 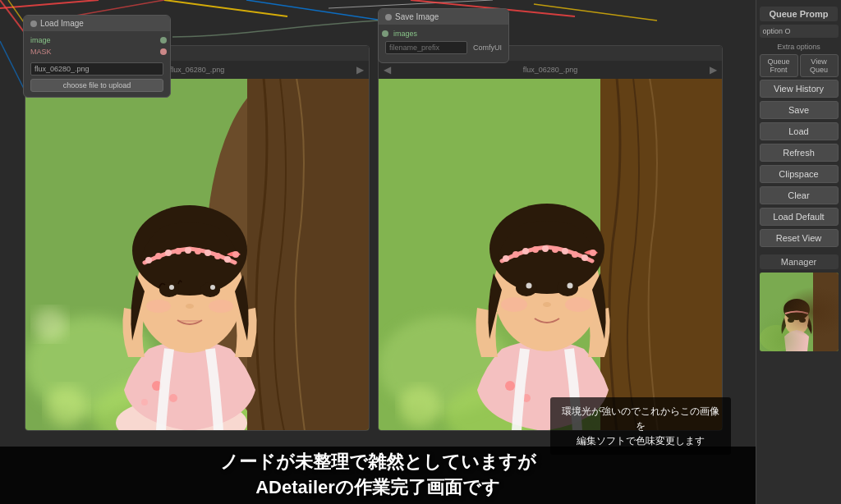 I want to click on right-nav-next: ▶, so click(x=713, y=70).